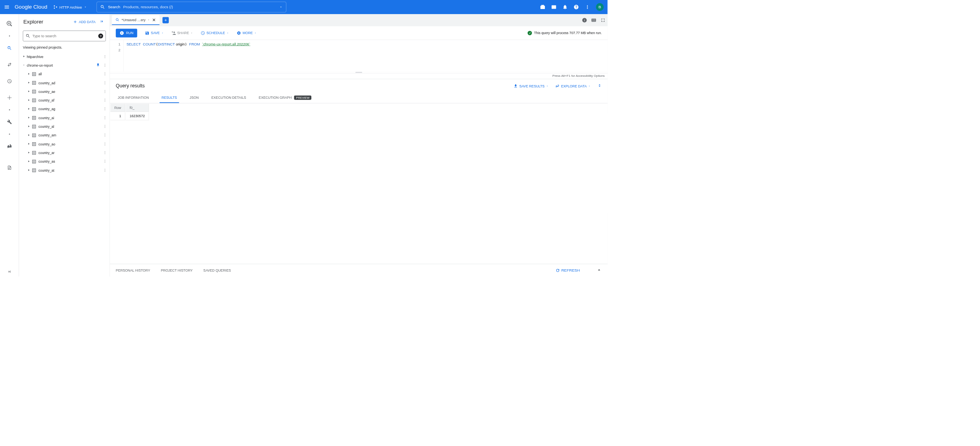 The height and width of the screenshot is (446, 980). What do you see at coordinates (568, 270) in the screenshot?
I see `refresh-button: REFRESH` at bounding box center [568, 270].